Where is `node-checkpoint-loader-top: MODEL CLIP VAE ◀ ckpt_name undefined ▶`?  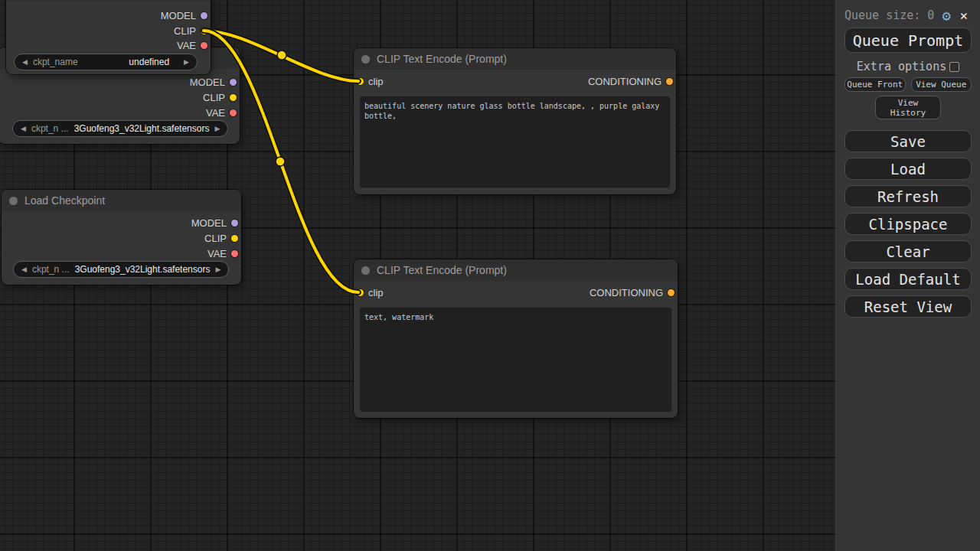
node-checkpoint-loader-top: MODEL CLIP VAE ◀ ckpt_name undefined ▶ is located at coordinates (109, 37).